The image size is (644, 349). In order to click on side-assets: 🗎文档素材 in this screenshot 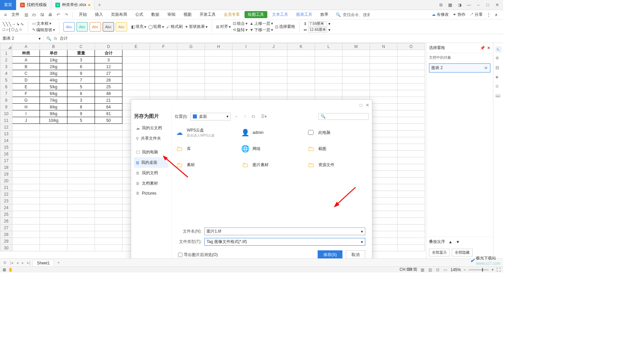, I will do `click(151, 183)`.